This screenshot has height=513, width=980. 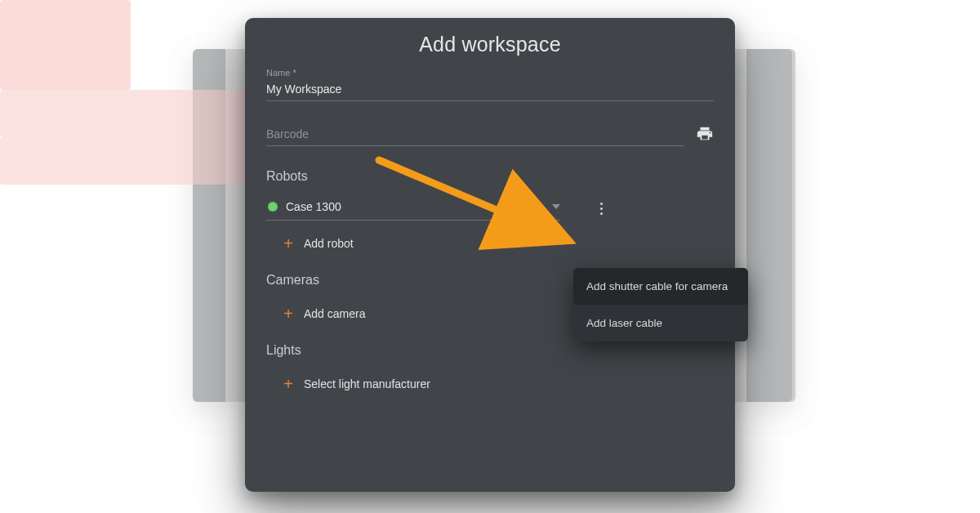 What do you see at coordinates (490, 384) in the screenshot?
I see `select-light-manufacturer-button: + Select light manufacturer` at bounding box center [490, 384].